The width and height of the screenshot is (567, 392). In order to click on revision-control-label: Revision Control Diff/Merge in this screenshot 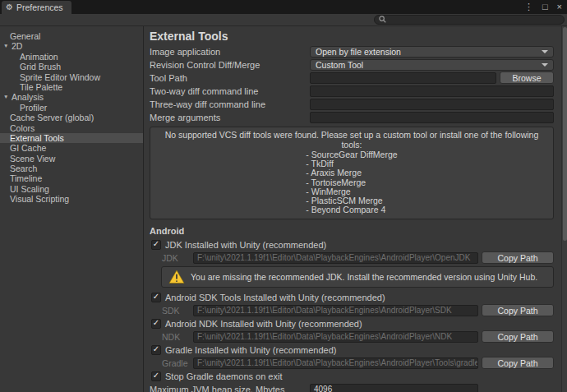, I will do `click(230, 65)`.